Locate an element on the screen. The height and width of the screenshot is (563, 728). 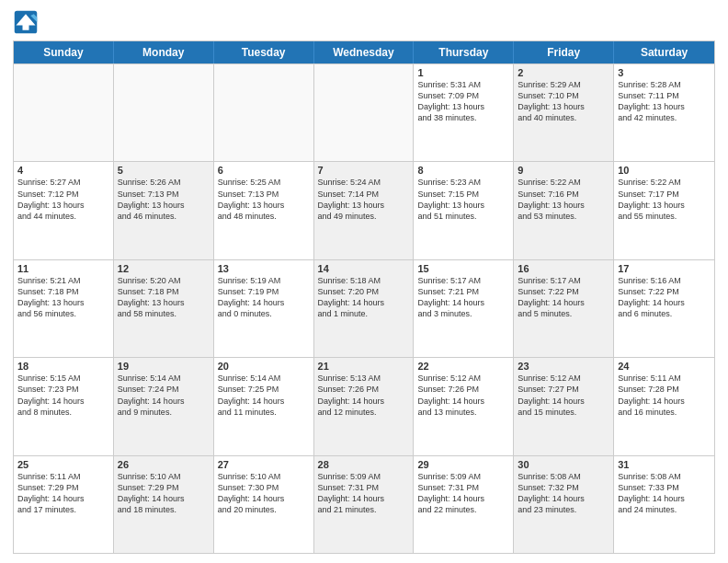
day-number: 14 is located at coordinates (364, 269).